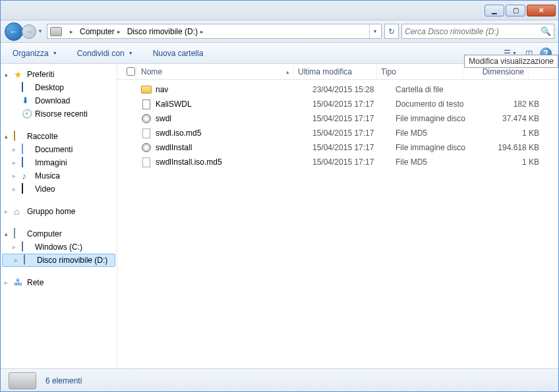  Describe the element at coordinates (29, 32) in the screenshot. I see `arrow-right-icon: →` at that location.